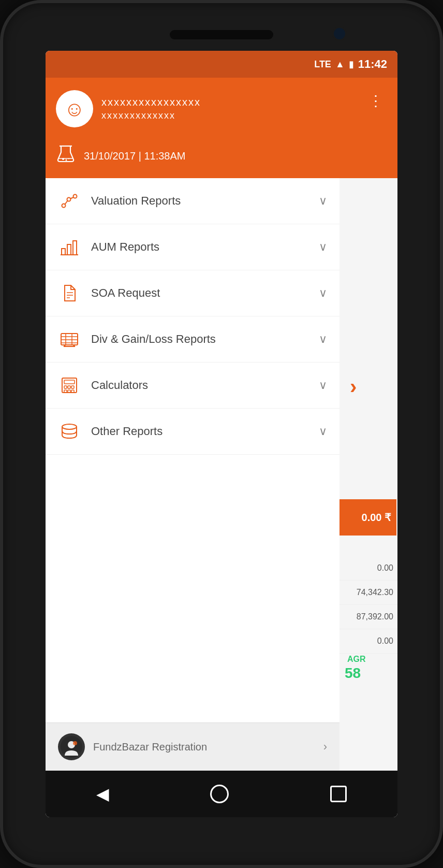 This screenshot has width=443, height=868. What do you see at coordinates (200, 339) in the screenshot?
I see `div-gain-loss-label: Div & Gain/Loss Reports` at bounding box center [200, 339].